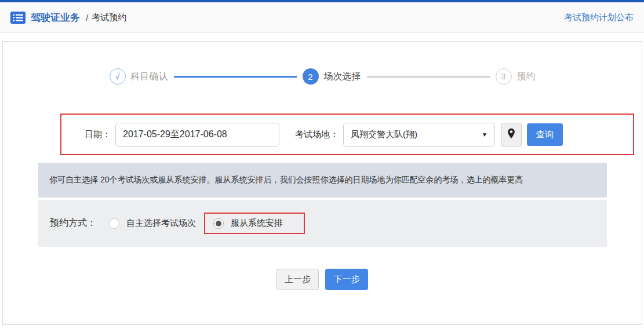 The image size is (644, 333). What do you see at coordinates (322, 224) in the screenshot?
I see `booking-method-section: 预约方式： 自主选择考试场次 服从系统安排` at bounding box center [322, 224].